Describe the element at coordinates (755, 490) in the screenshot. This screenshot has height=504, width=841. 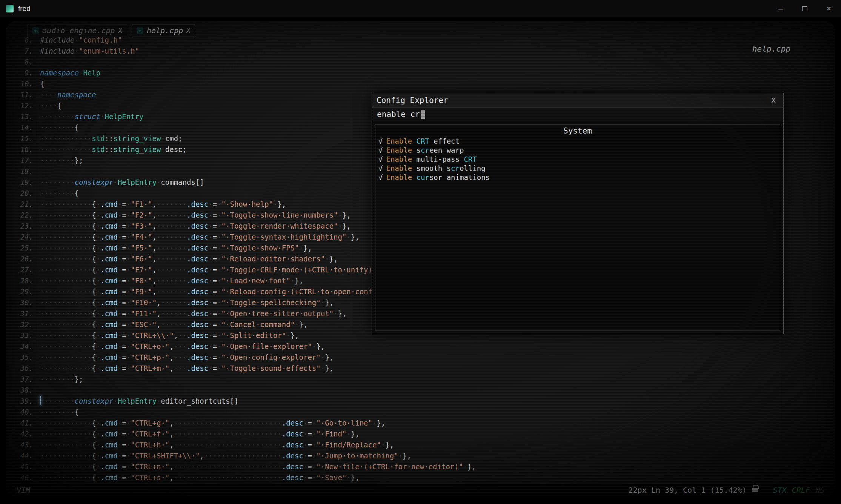
I see `lock-icon` at that location.